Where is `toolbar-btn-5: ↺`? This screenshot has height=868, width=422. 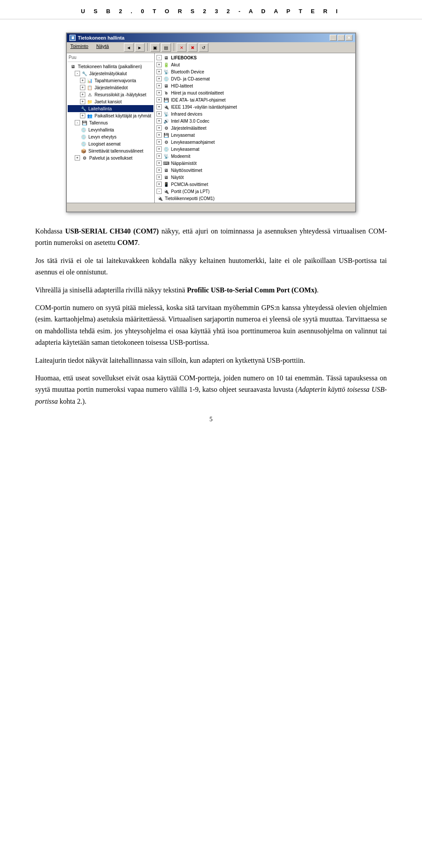
toolbar-btn-5: ↺ is located at coordinates (204, 47).